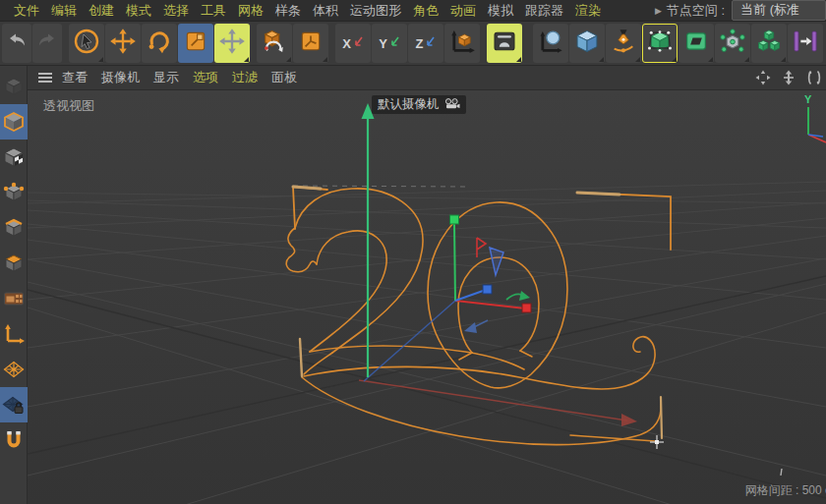  I want to click on workplane-mode-icon, so click(14, 369).